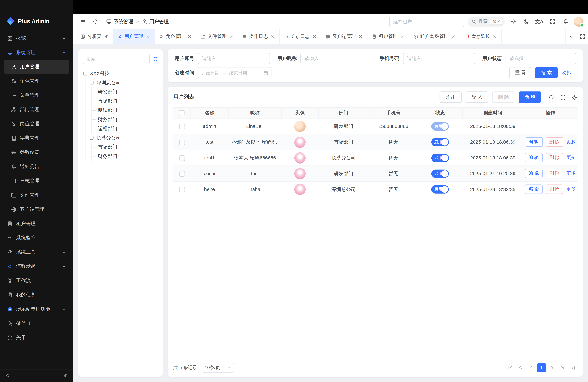 This screenshot has width=588, height=382. Describe the element at coordinates (120, 21) in the screenshot. I see `breadcrumb-item-system: 系统管理` at that location.